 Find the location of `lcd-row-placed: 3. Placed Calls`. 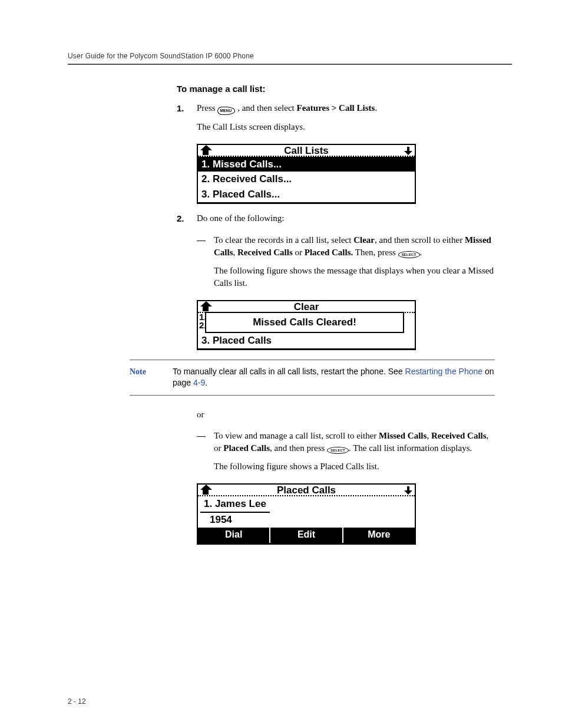

lcd-row-placed: 3. Placed Calls is located at coordinates (306, 341).